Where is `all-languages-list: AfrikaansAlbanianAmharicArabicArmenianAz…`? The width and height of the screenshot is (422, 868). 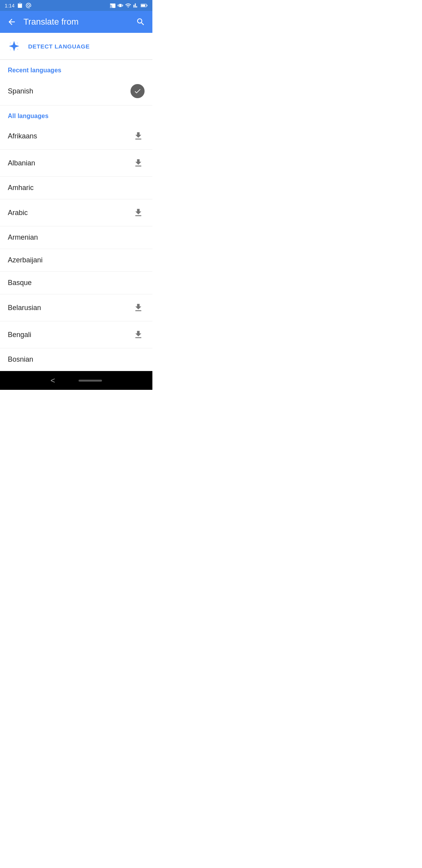
all-languages-list: AfrikaansAlbanianAmharicArabicArmenianAz… is located at coordinates (76, 247).